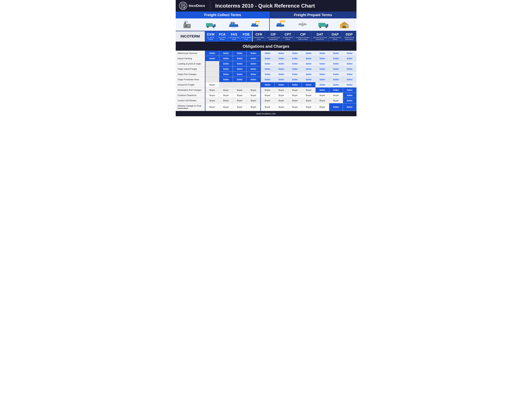 The image size is (532, 408). I want to click on incoterm-codes-table: EXWEx. Words (Place)FCAFree Carrier (Pla…, so click(281, 36).